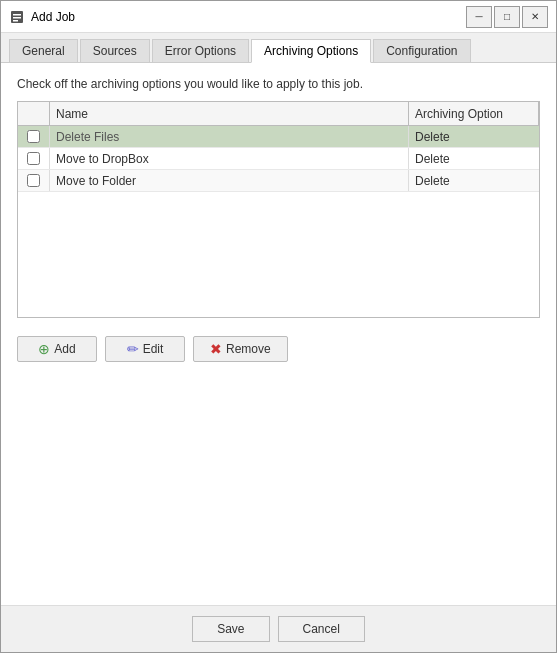  What do you see at coordinates (200, 50) in the screenshot?
I see `tab-error-options: Error Options` at bounding box center [200, 50].